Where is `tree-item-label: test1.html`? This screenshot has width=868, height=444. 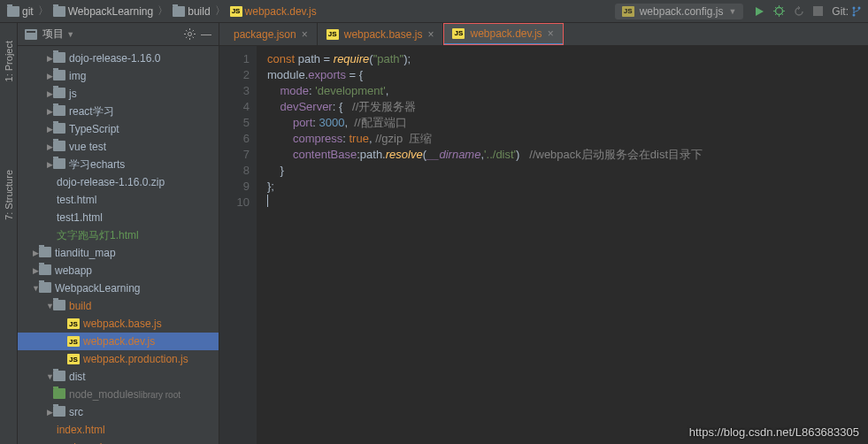 tree-item-label: test1.html is located at coordinates (80, 218).